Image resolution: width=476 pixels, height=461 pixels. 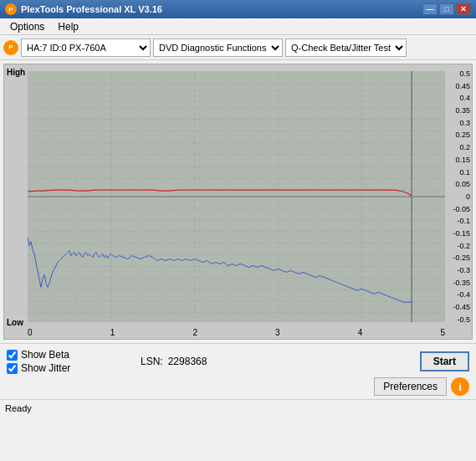 I want to click on y-label-12: -0.1, so click(x=462, y=221).